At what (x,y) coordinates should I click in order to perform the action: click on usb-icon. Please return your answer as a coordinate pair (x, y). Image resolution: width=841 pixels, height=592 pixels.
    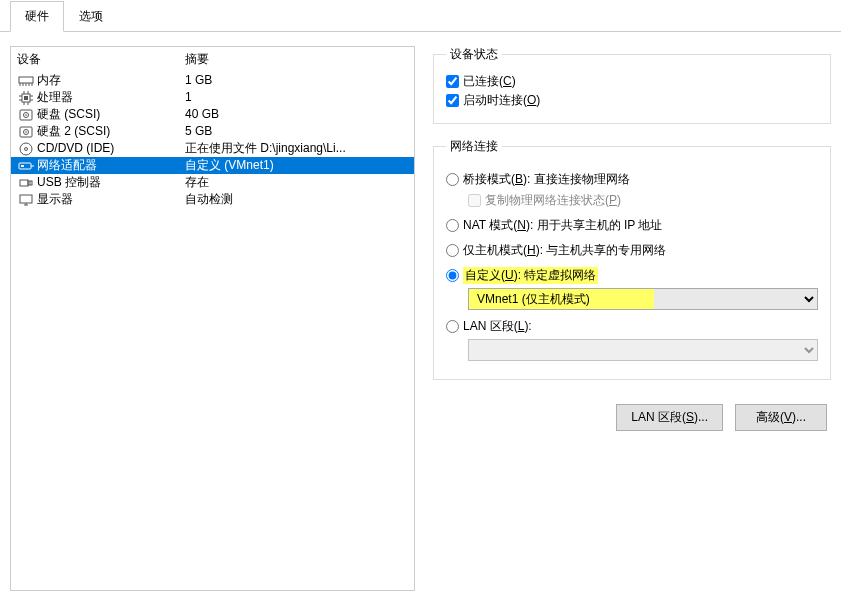
    Looking at the image, I should click on (26, 183).